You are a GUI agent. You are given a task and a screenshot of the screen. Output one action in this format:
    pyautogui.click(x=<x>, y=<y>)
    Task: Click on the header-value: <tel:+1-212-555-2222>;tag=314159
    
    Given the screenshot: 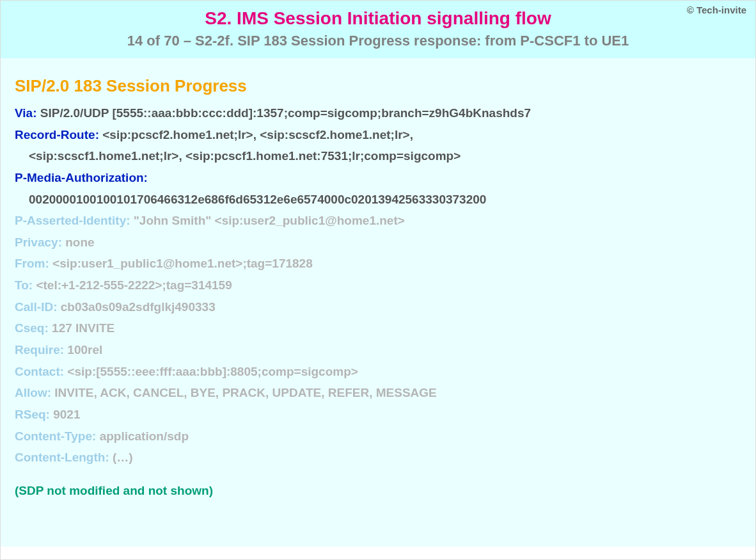 What is the action you would take?
    pyautogui.click(x=134, y=285)
    